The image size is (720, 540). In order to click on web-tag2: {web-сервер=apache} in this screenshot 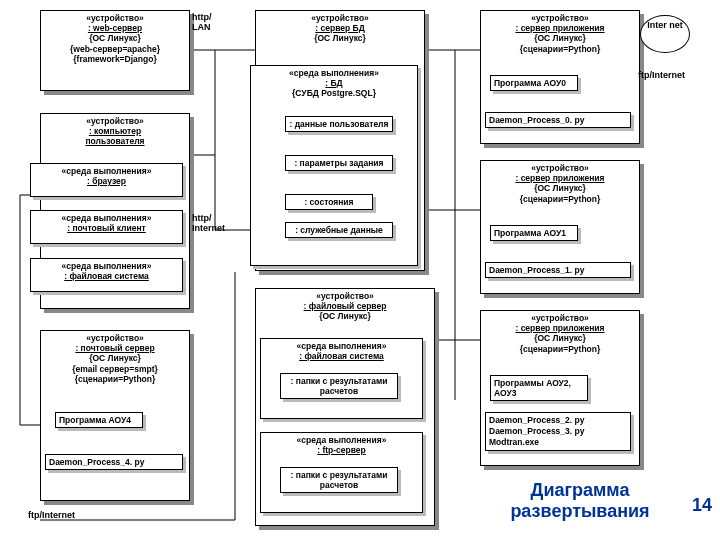, I will do `click(115, 49)`.